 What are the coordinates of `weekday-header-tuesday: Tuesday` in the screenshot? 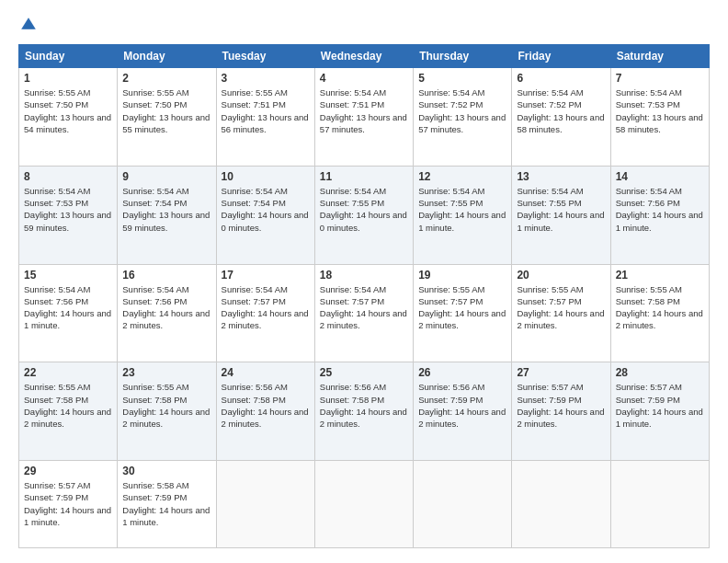 It's located at (265, 57).